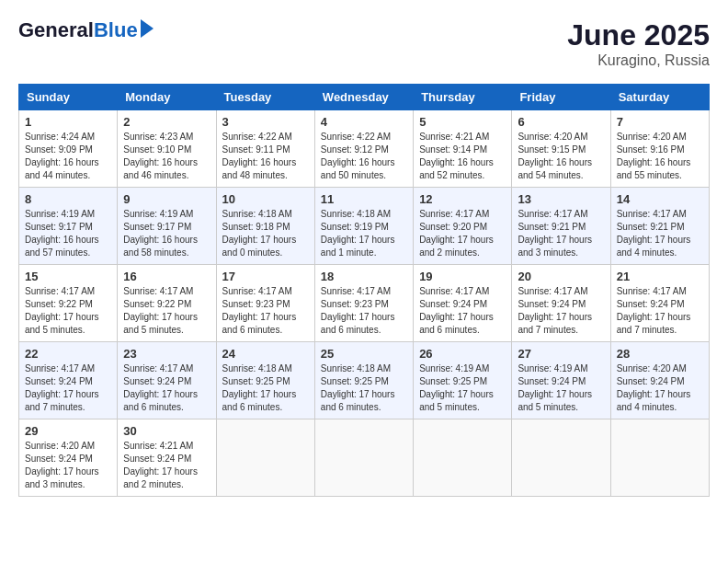 This screenshot has height=563, width=728. What do you see at coordinates (555, 156) in the screenshot?
I see `day-info: Sunrise: 4:20 AMSunset: 9:15 PMDaylight:…` at bounding box center [555, 156].